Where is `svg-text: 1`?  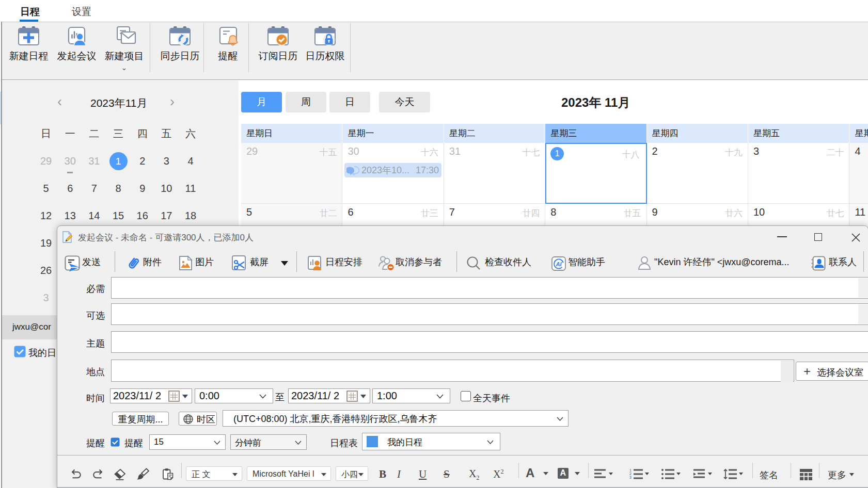 svg-text: 1 is located at coordinates (630, 470).